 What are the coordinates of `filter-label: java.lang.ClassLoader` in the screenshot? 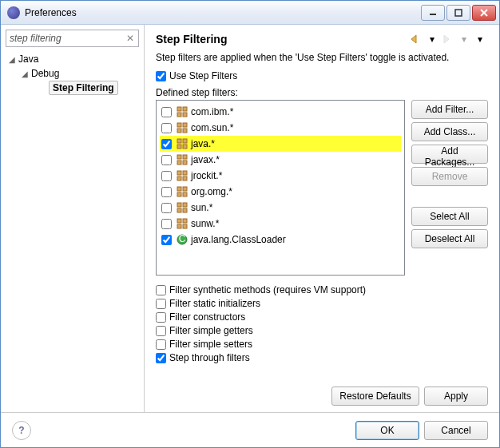 It's located at (238, 240).